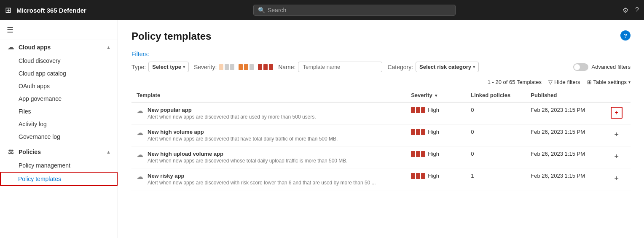 Image resolution: width=644 pixels, height=238 pixels. What do you see at coordinates (40, 179) in the screenshot?
I see `policy-templates-label: Policy templates` at bounding box center [40, 179].